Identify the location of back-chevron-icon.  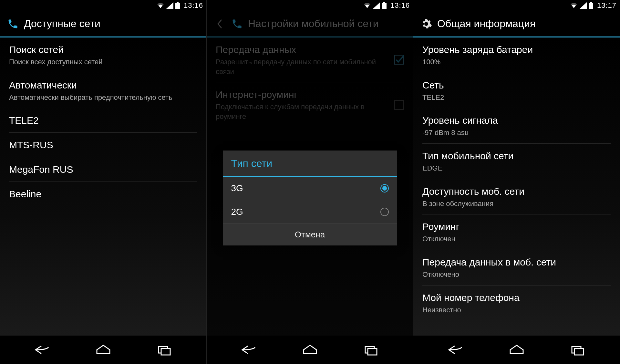
(220, 24).